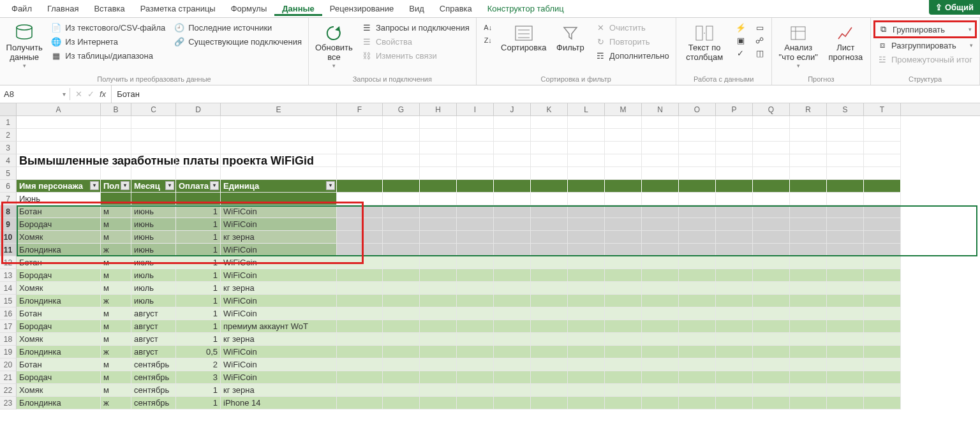 The width and height of the screenshot is (980, 435). I want to click on cell: июнь, so click(154, 237).